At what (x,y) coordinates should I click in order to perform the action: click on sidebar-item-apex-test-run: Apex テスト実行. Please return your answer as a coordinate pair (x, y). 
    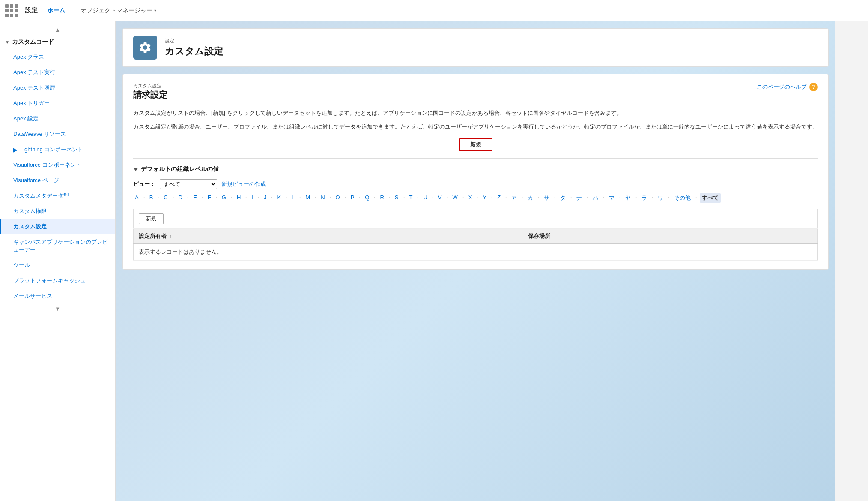
    Looking at the image, I should click on (57, 72).